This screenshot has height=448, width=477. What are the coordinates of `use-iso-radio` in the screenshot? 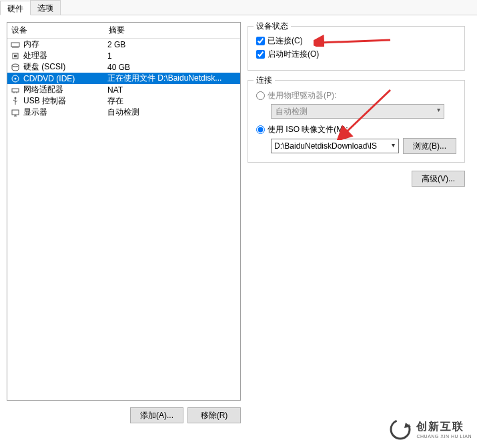 It's located at (260, 129).